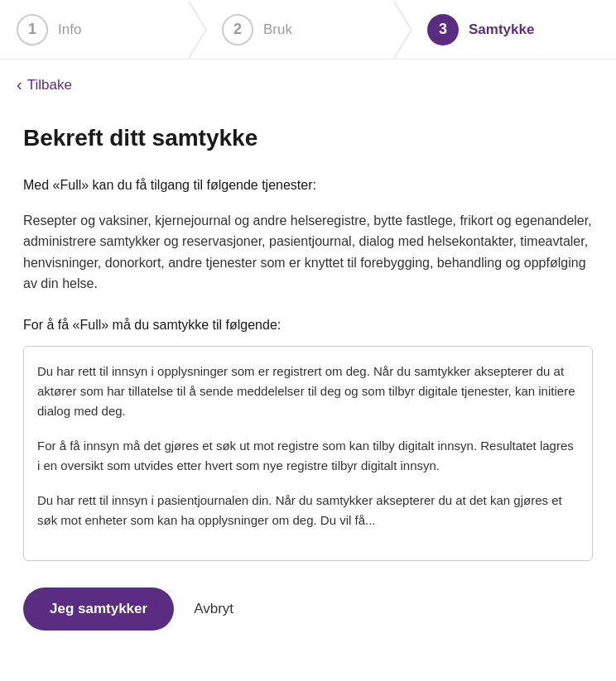 The width and height of the screenshot is (616, 681). What do you see at coordinates (238, 30) in the screenshot?
I see `step-2-number: 2` at bounding box center [238, 30].